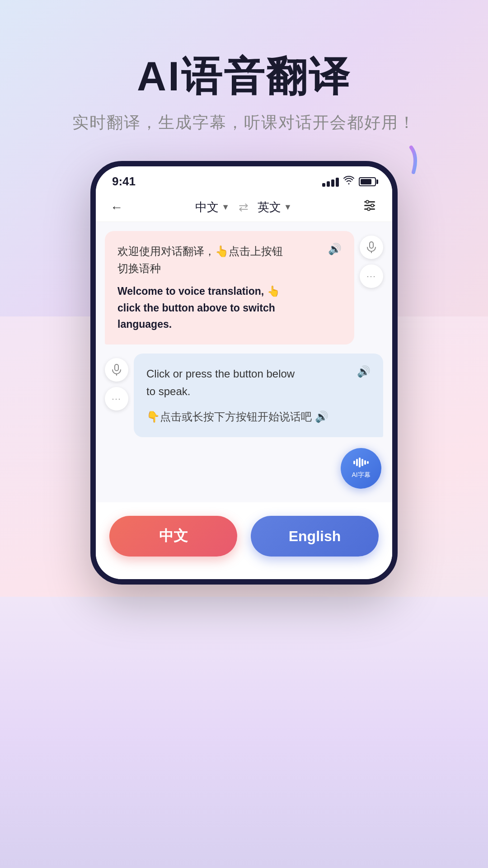 The image size is (488, 868). Describe the element at coordinates (244, 123) in the screenshot. I see `page-subtitle: 实时翻译，生成字幕，听课对话开会都好用！` at that location.